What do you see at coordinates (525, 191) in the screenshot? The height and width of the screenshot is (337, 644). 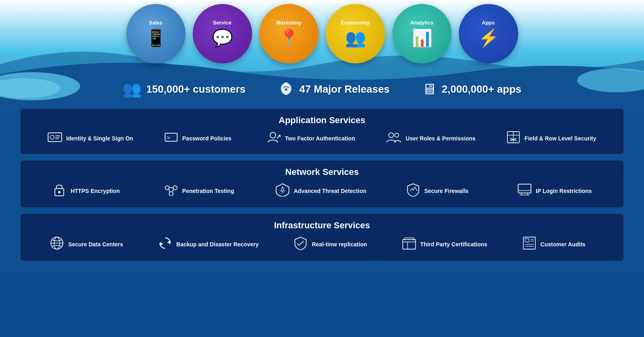 I see `iplogin-icon` at bounding box center [525, 191].